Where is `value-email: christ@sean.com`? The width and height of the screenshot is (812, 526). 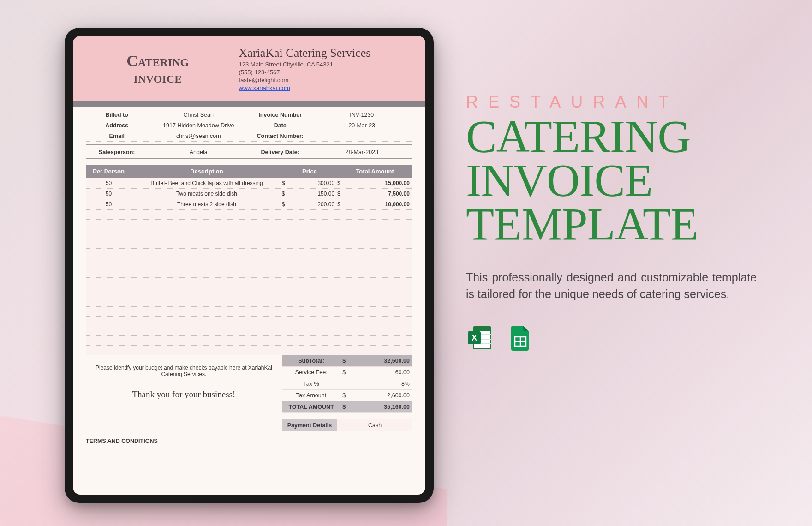
value-email: christ@sean.com is located at coordinates (198, 136).